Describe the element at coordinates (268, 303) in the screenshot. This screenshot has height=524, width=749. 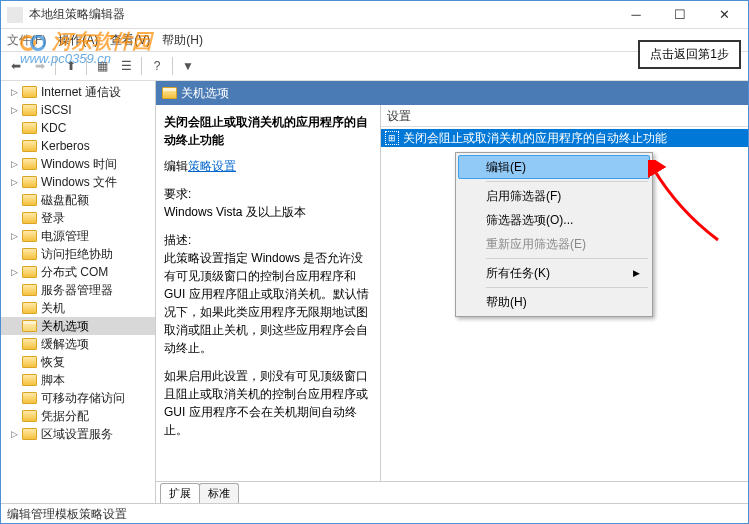
I see `description-text-1: 此策略设置指定 Windows 是否允许没有可见顶级窗口的控制台应用程序和 GU…` at that location.